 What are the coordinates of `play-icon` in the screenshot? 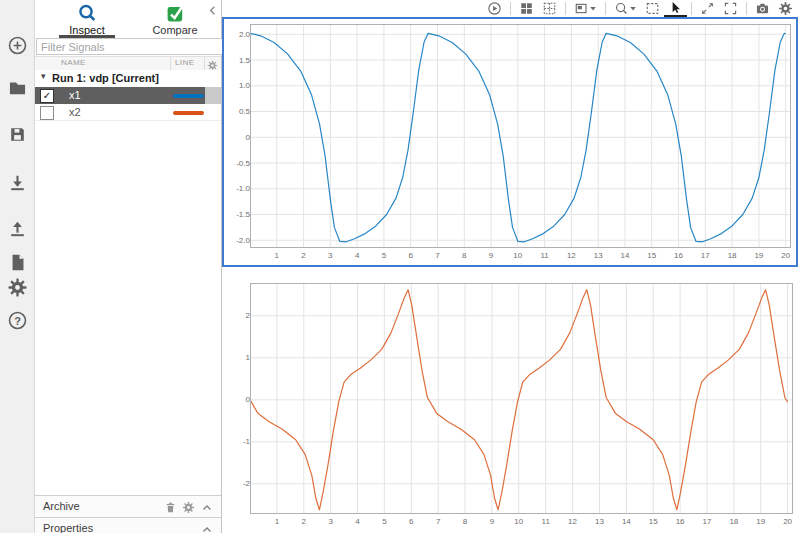 It's located at (494, 8).